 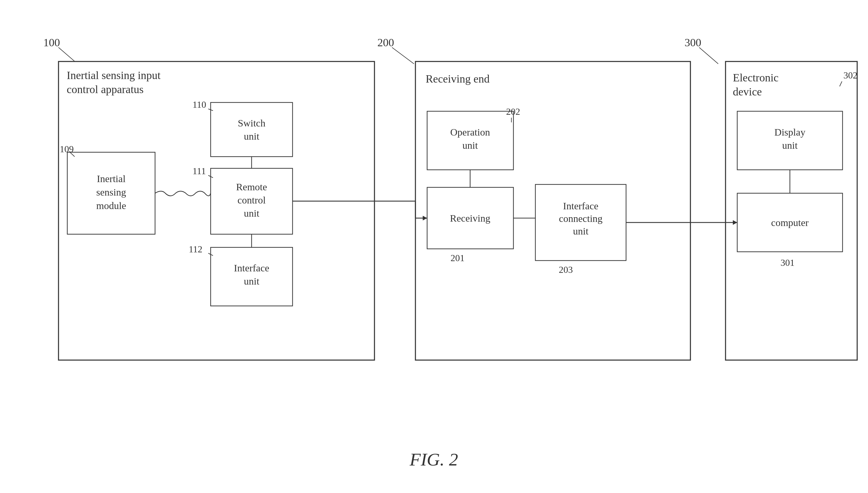 I want to click on ref-label-100: 100, so click(x=51, y=43).